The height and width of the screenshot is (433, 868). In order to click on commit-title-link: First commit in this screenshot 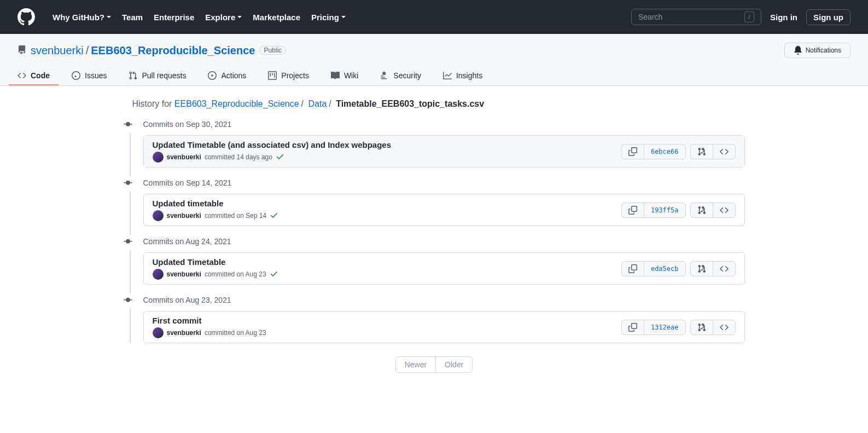, I will do `click(387, 321)`.